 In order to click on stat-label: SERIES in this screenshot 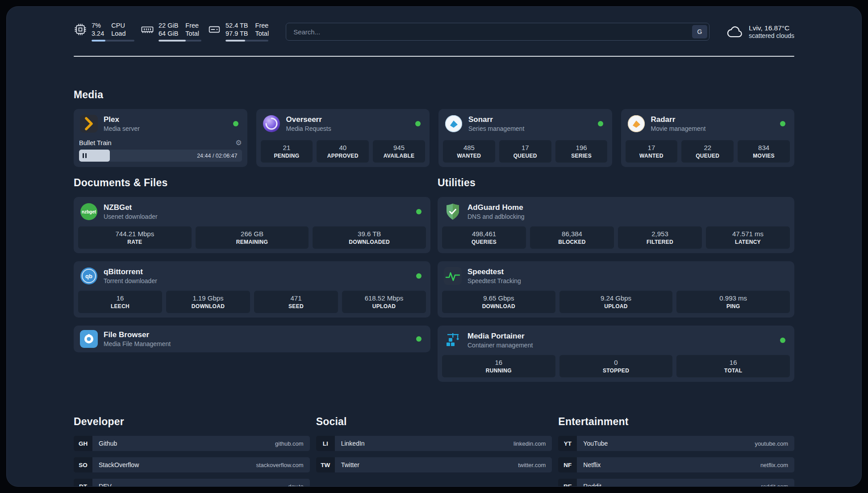, I will do `click(581, 156)`.